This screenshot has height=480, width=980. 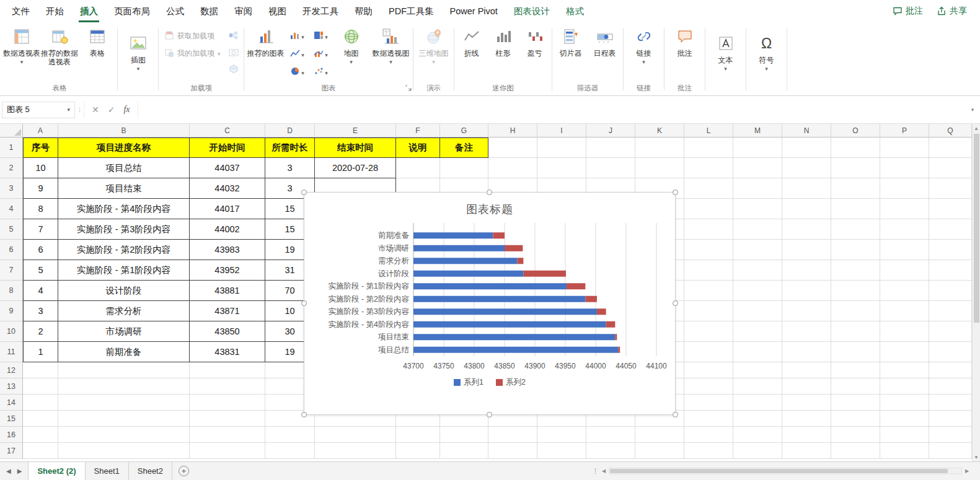 What do you see at coordinates (905, 386) in the screenshot?
I see `cell-P13` at bounding box center [905, 386].